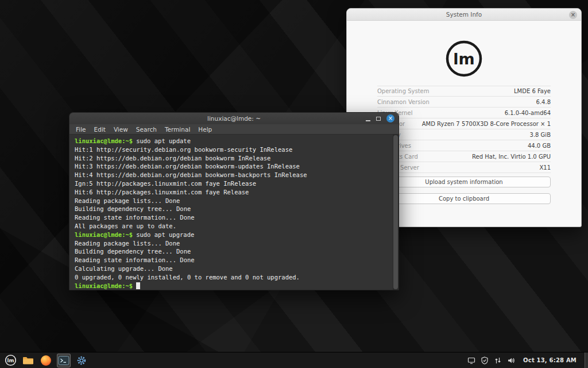 The width and height of the screenshot is (588, 368). What do you see at coordinates (165, 235) in the screenshot?
I see `terminal-line-text: sudo apt upgrade` at bounding box center [165, 235].